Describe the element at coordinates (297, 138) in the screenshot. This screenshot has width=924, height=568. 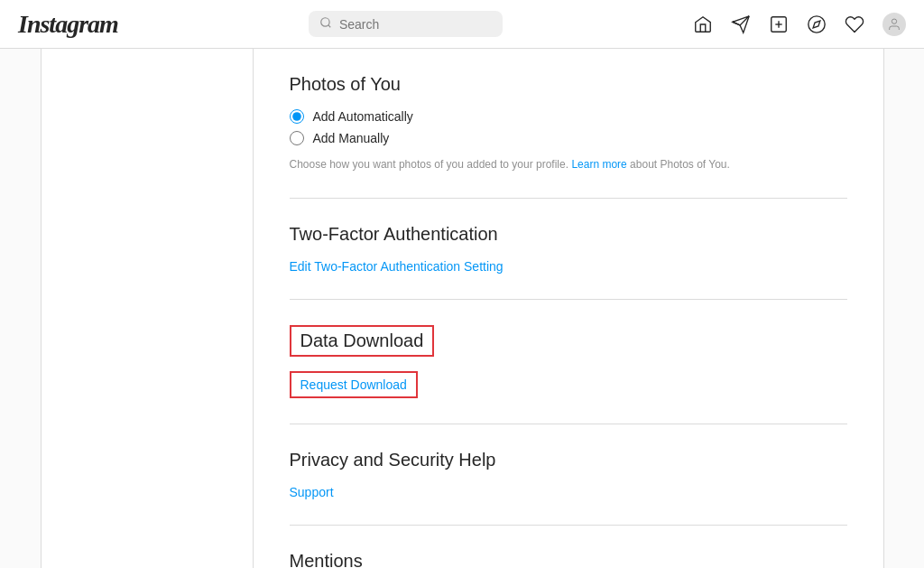
I see `add-manually-radio` at that location.